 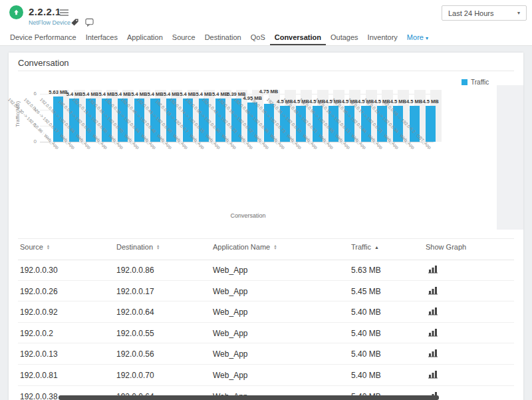 What do you see at coordinates (248, 216) in the screenshot?
I see `x-axis-title: Conversation` at bounding box center [248, 216].